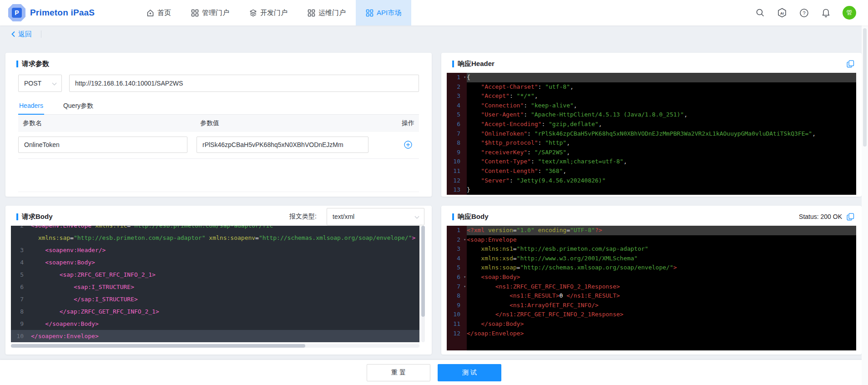  What do you see at coordinates (473, 64) in the screenshot?
I see `panel-title: 响应Header` at bounding box center [473, 64].